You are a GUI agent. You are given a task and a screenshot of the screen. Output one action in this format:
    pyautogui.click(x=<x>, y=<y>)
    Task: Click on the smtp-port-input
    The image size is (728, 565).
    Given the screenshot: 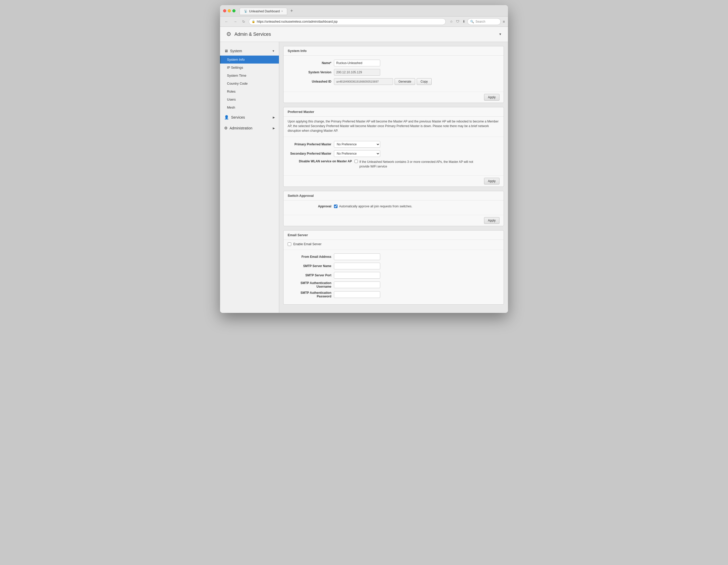 What is the action you would take?
    pyautogui.click(x=357, y=275)
    